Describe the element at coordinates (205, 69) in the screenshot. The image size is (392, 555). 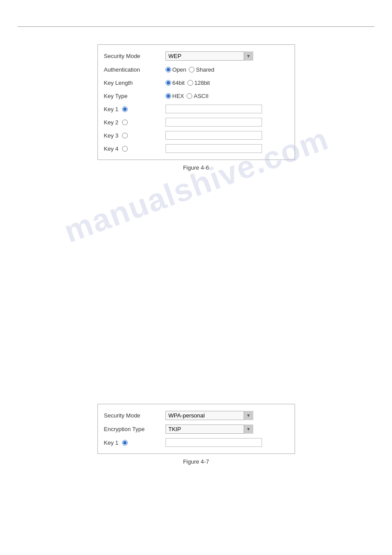
I see `auth-shared-text: Shared` at that location.